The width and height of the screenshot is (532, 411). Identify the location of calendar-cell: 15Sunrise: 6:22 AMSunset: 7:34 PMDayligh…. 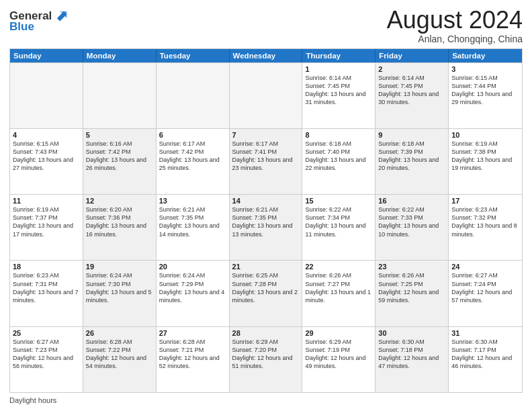
(339, 227).